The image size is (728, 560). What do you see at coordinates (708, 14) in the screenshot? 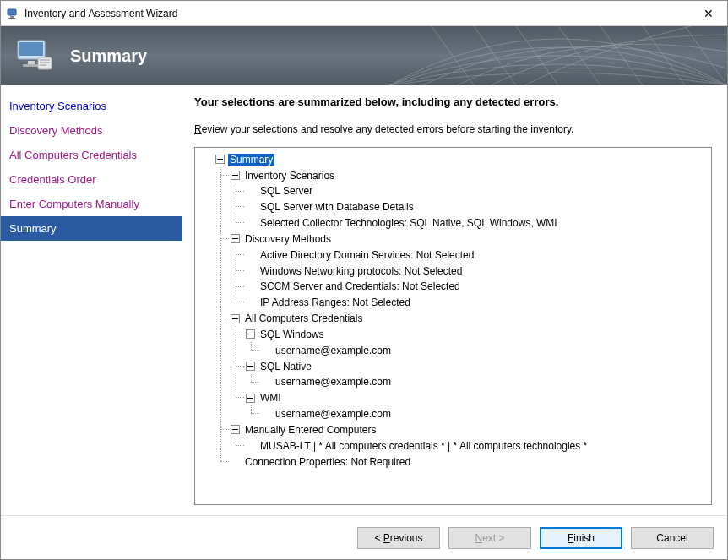
I see `close-button: ✕` at bounding box center [708, 14].